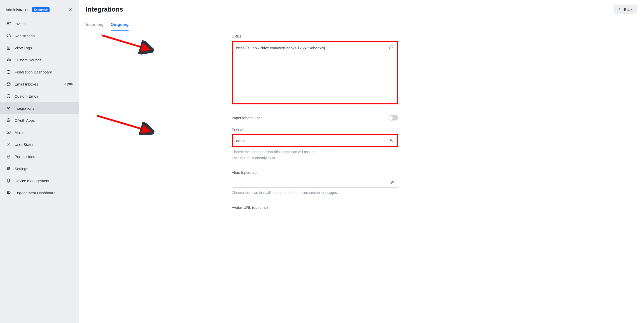  Describe the element at coordinates (24, 144) in the screenshot. I see `sidebar-item-label: User Status` at that location.